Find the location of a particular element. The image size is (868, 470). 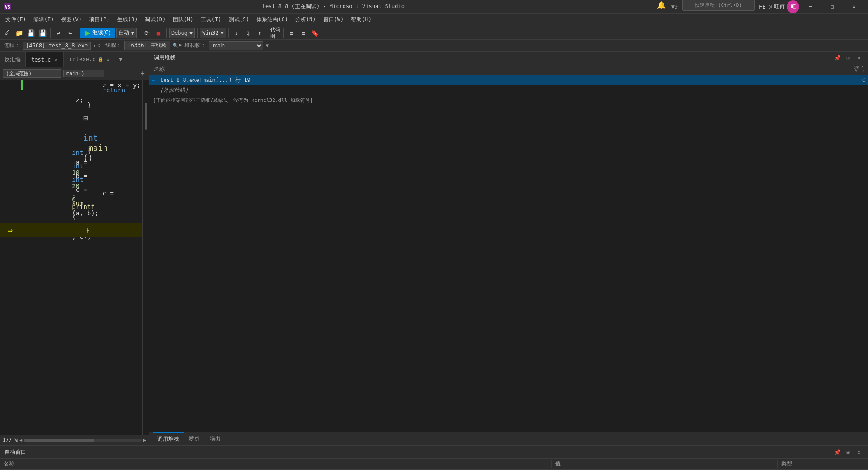

tab-dropdown-btn: ▼ is located at coordinates (120, 59).